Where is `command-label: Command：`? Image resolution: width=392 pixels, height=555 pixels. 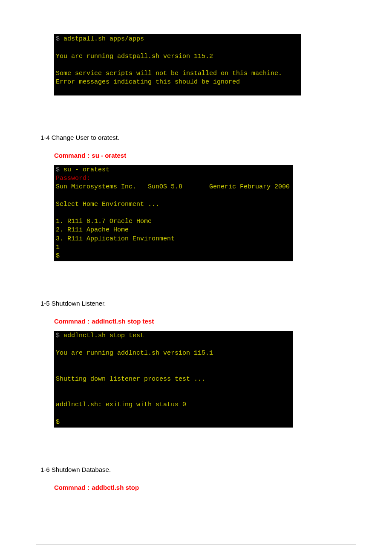
command-label: Command： is located at coordinates (73, 155).